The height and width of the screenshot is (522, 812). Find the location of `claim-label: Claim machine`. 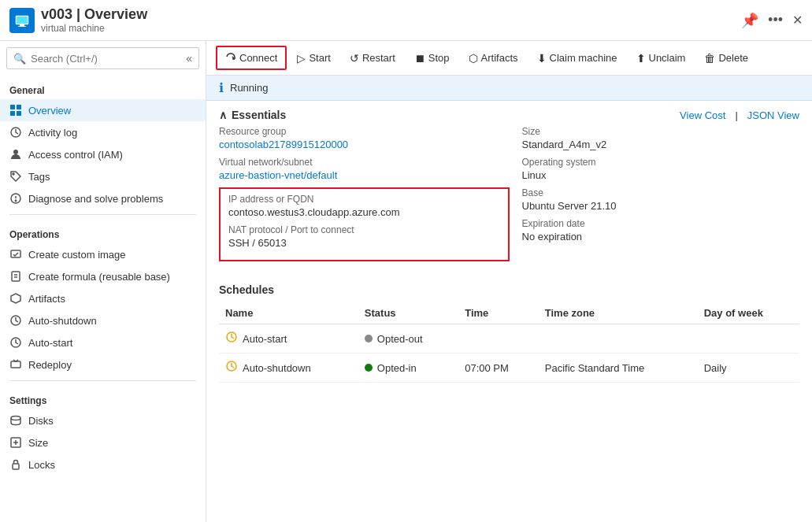

claim-label: Claim machine is located at coordinates (584, 58).